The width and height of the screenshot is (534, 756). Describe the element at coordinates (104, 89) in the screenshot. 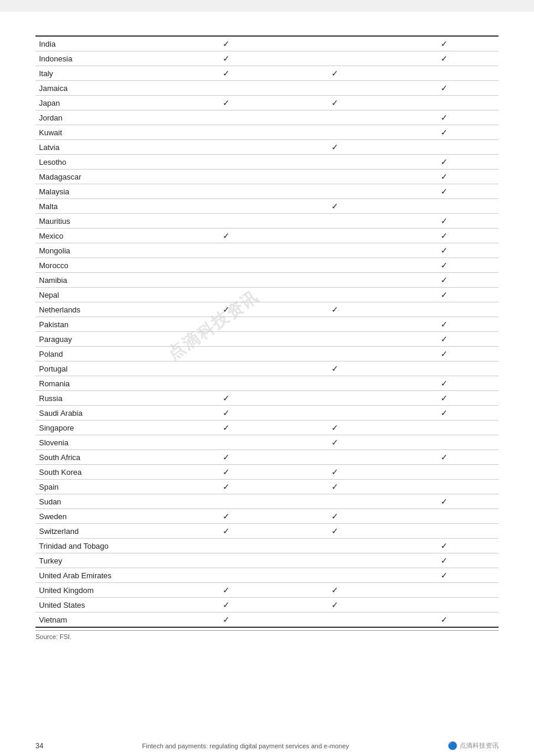

I see `country-cell: Jamaica` at that location.